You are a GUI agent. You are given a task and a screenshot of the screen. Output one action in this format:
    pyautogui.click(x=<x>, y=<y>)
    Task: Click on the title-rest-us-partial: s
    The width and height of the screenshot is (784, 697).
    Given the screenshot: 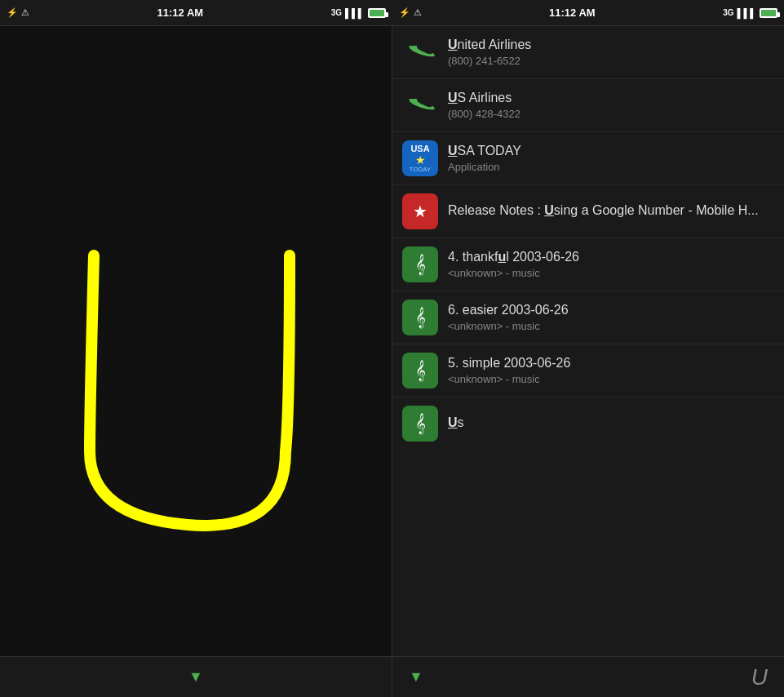 What is the action you would take?
    pyautogui.click(x=461, y=423)
    